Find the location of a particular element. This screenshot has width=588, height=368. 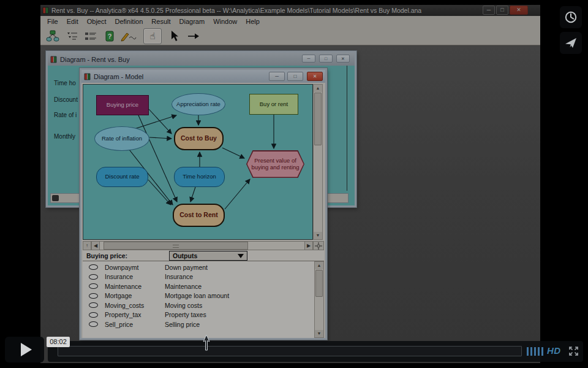

progress-bar is located at coordinates (290, 351).